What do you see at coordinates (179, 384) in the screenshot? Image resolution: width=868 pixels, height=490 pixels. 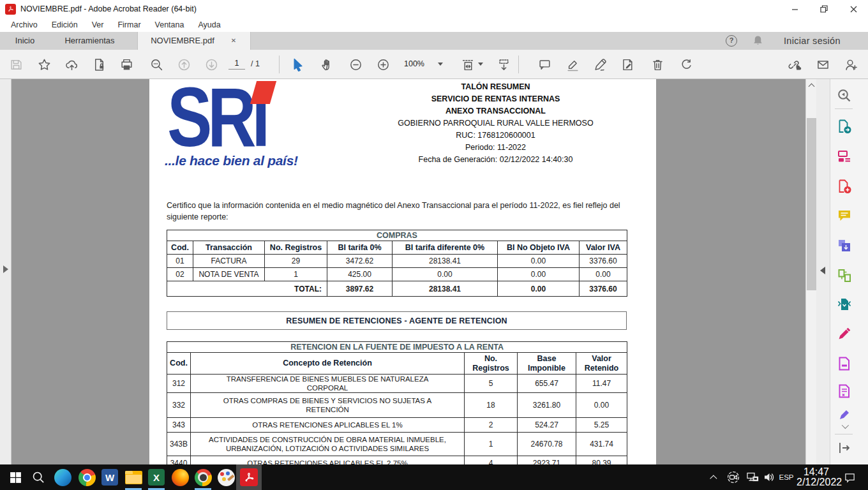 I see `cell: 312` at bounding box center [179, 384].